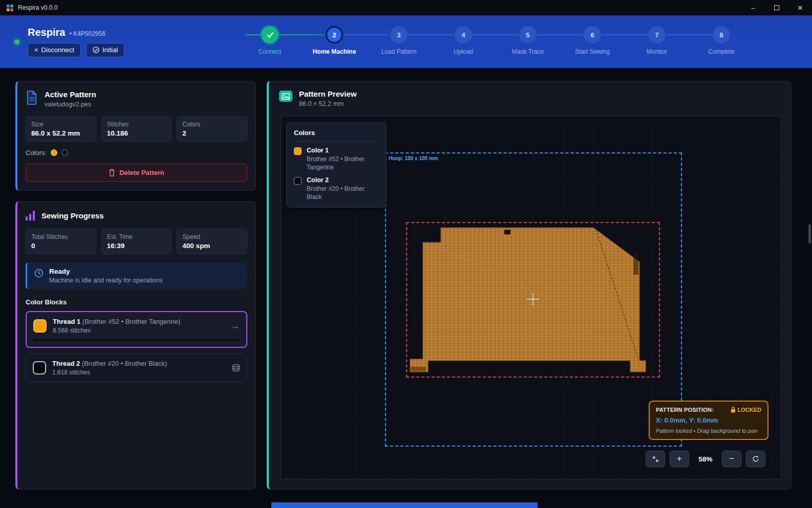 Image resolution: width=812 pixels, height=508 pixels. What do you see at coordinates (87, 34) in the screenshot?
I see `machine-serial: • K4P502956` at bounding box center [87, 34].